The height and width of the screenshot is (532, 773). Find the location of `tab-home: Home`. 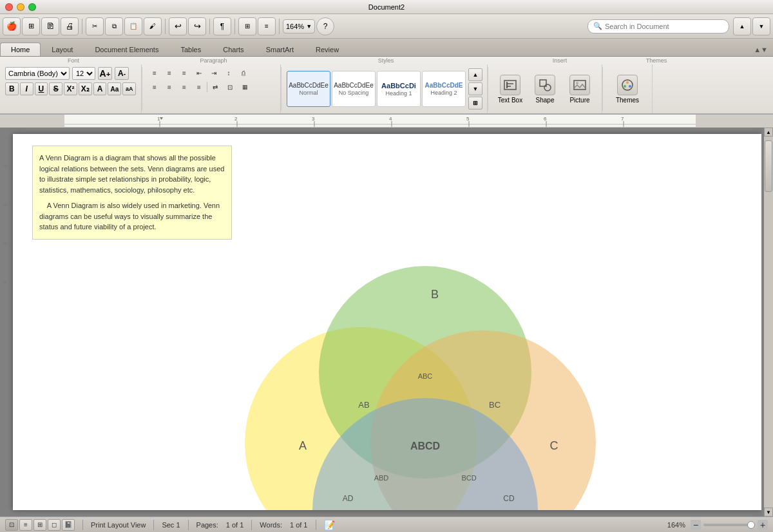

tab-home: Home is located at coordinates (21, 49).